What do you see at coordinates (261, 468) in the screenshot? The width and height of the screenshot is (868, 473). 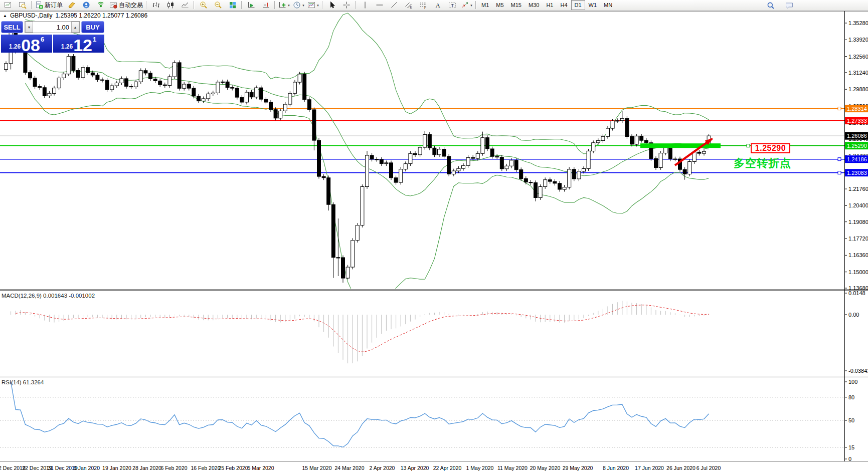 I see `date-tick-label: 5 Mar 2020` at bounding box center [261, 468].